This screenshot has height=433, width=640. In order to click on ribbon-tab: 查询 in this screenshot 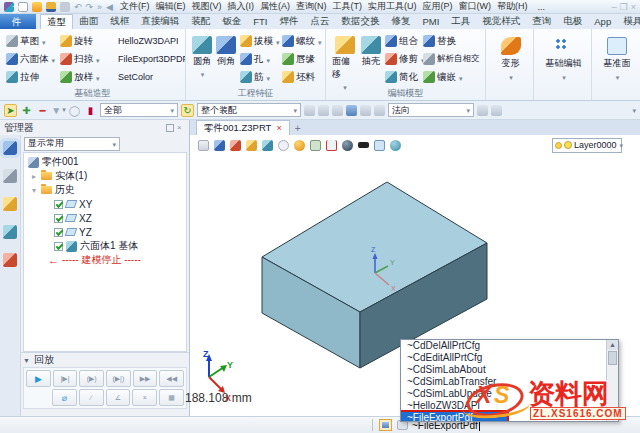, I will do `click(542, 22)`.